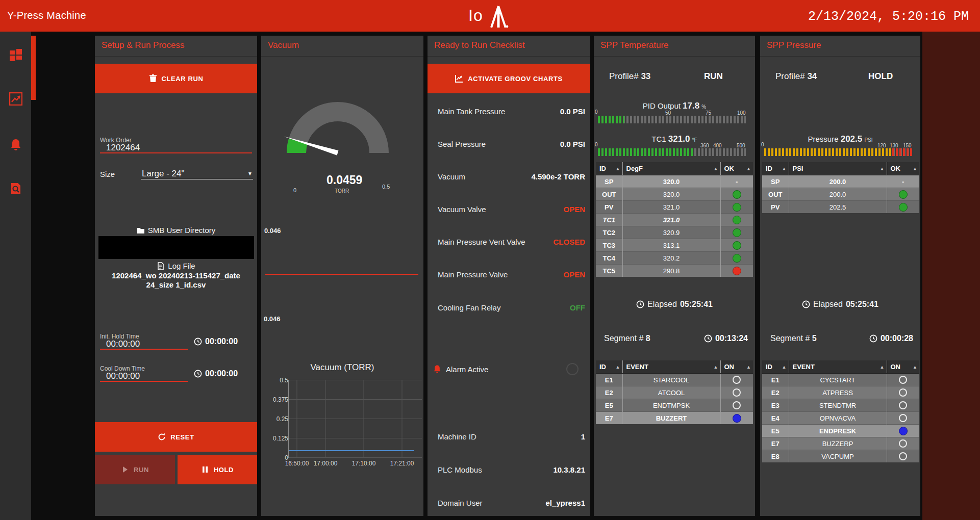 This screenshot has width=980, height=520. Describe the element at coordinates (123, 344) in the screenshot. I see `init-hold-input: 00:00:00` at that location.